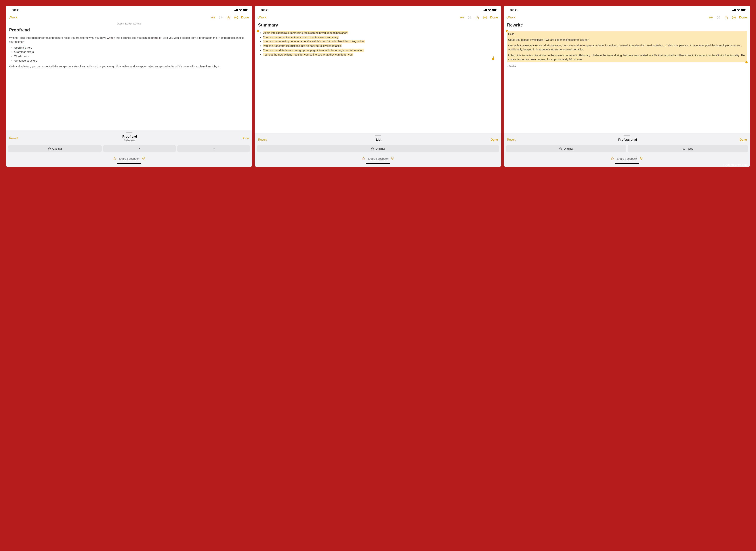 The width and height of the screenshot is (756, 551). What do you see at coordinates (129, 24) in the screenshot?
I see `note-date: August 5, 2024 at 13:02` at bounding box center [129, 24].